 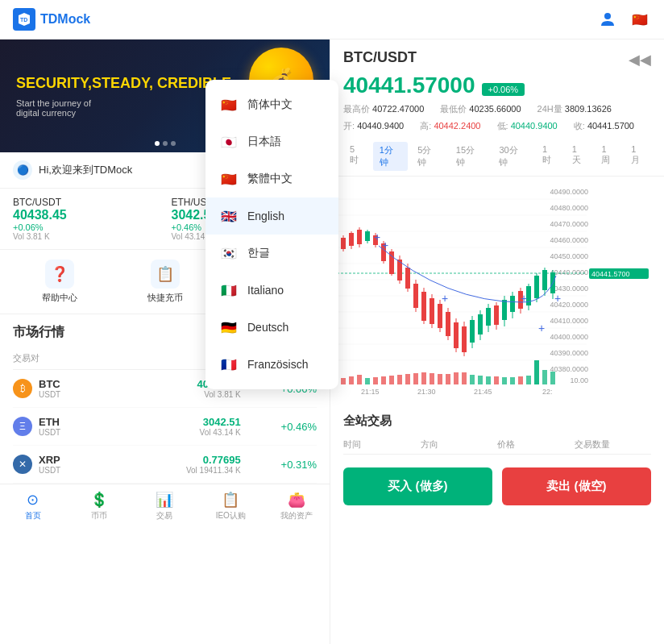 What do you see at coordinates (229, 142) in the screenshot?
I see `ja-flag-icon: 🇯🇵` at bounding box center [229, 142].